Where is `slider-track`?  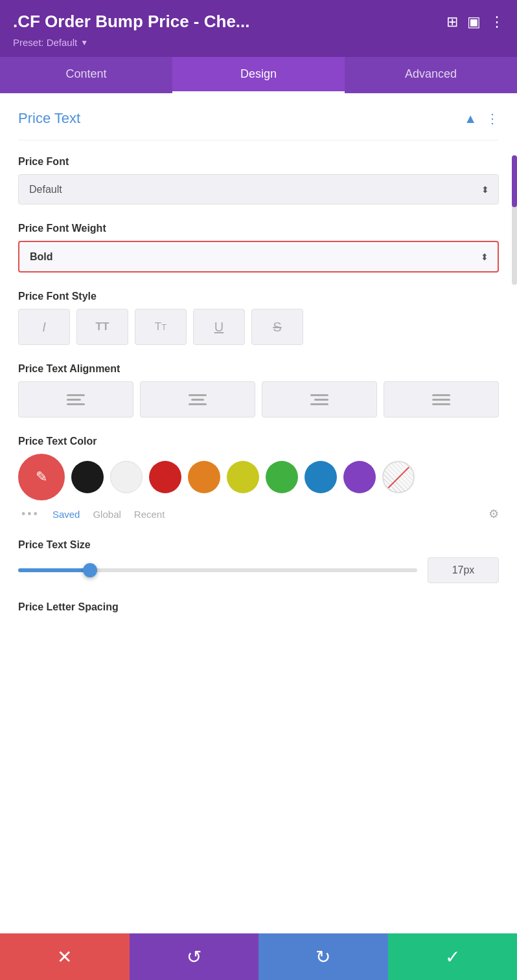
slider-track is located at coordinates (218, 570).